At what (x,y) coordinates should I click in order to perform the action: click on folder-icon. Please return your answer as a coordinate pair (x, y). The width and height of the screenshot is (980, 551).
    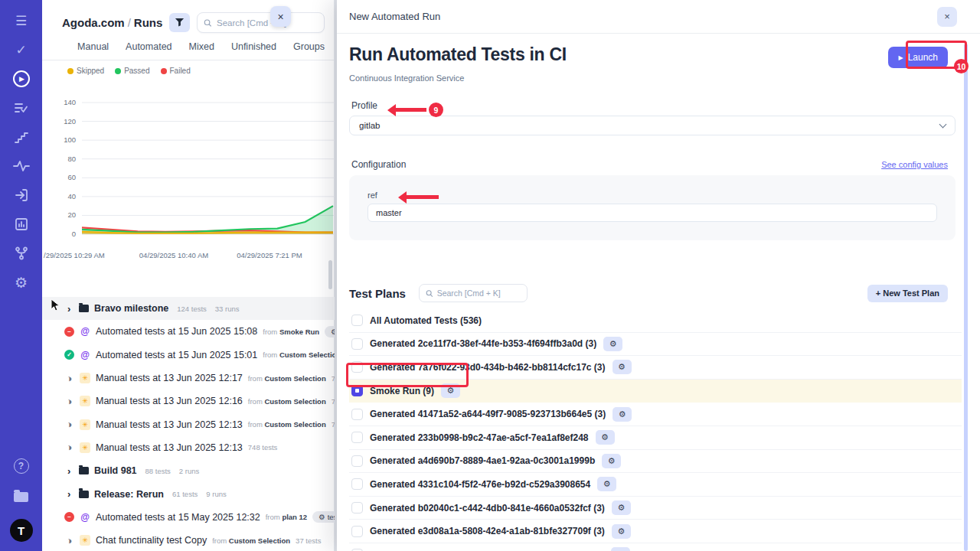
    Looking at the image, I should click on (84, 494).